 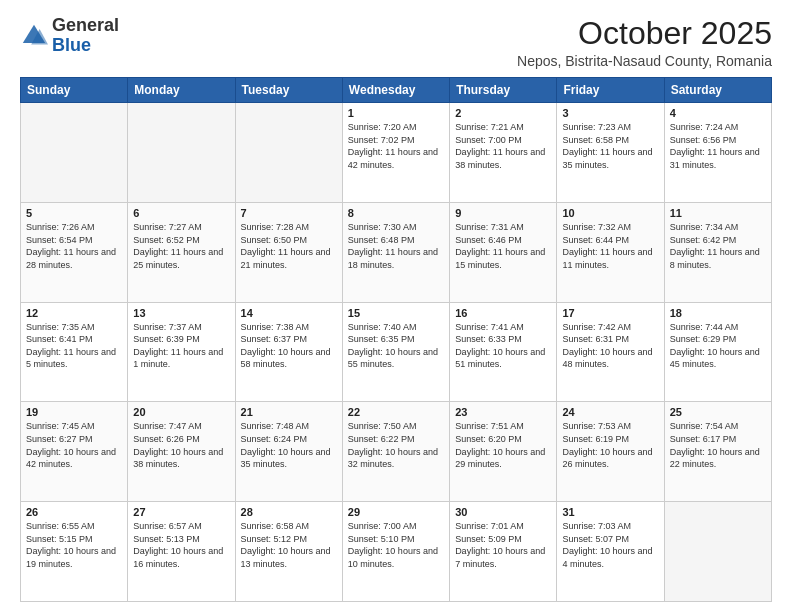 What do you see at coordinates (718, 213) in the screenshot?
I see `day-number: 11` at bounding box center [718, 213].